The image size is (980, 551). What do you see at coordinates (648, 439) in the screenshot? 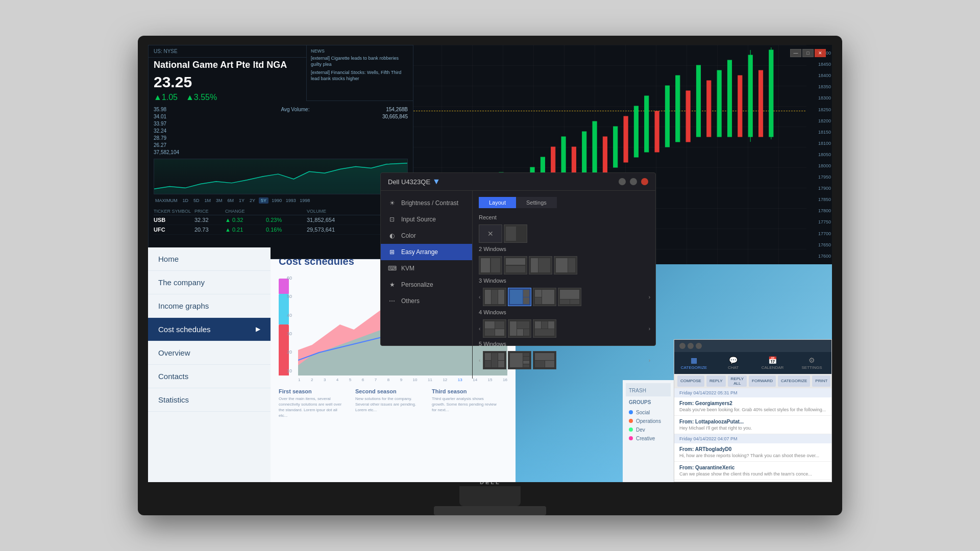
I see `group-creative: Creative` at bounding box center [648, 439].